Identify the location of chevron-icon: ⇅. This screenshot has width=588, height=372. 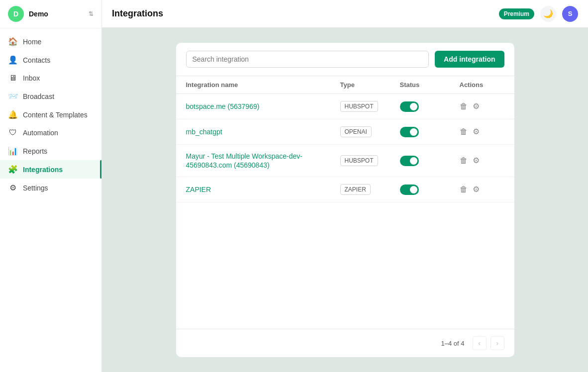
(91, 14).